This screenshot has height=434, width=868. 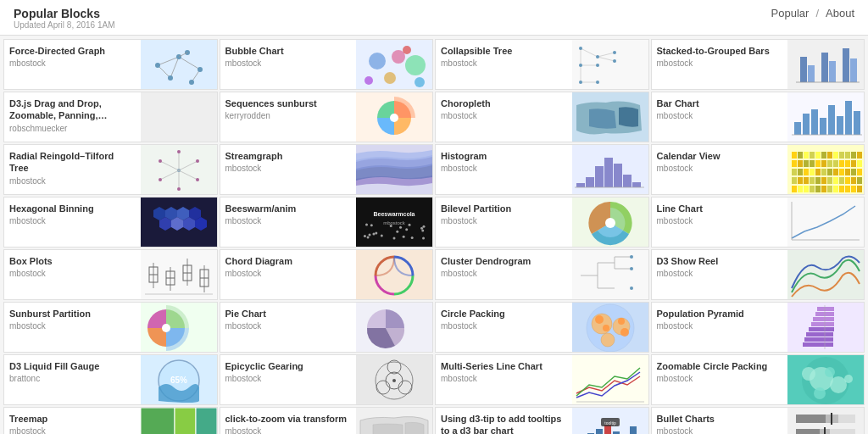 What do you see at coordinates (327, 222) in the screenshot?
I see `card-black-animation: Beeswarm/animmbostock Beeswarmcola mbost…` at bounding box center [327, 222].